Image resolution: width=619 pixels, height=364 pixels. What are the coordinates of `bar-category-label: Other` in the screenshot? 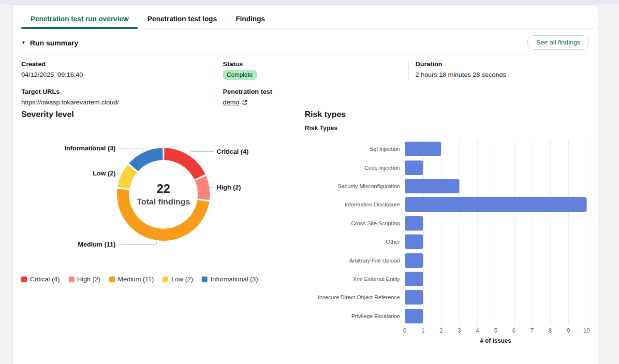 It's located at (355, 242).